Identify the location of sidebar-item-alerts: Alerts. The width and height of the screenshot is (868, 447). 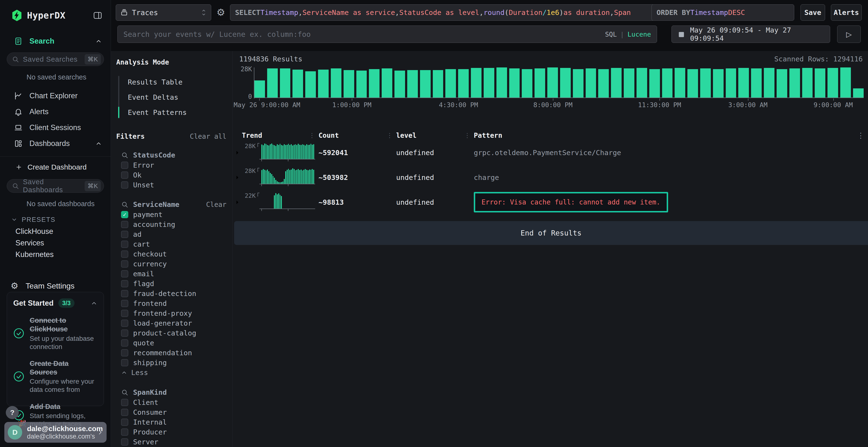
(55, 112).